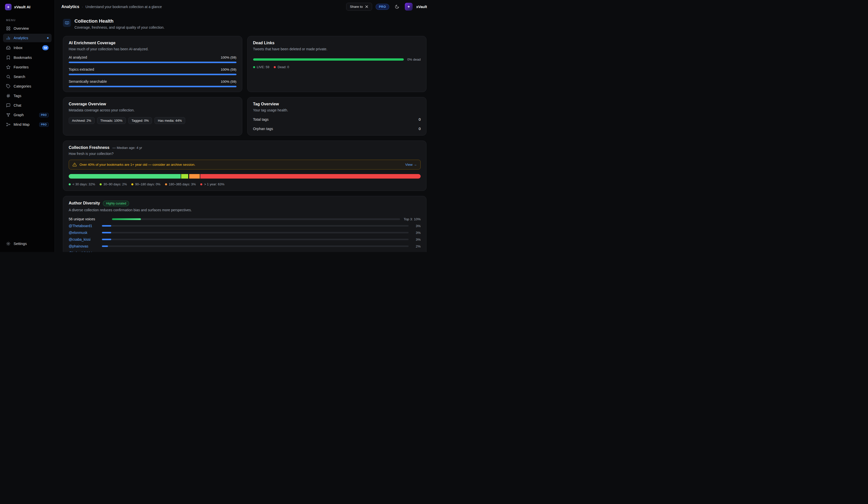 The height and width of the screenshot is (504, 868). Describe the element at coordinates (185, 176) in the screenshot. I see `segment-30-90-days` at that location.